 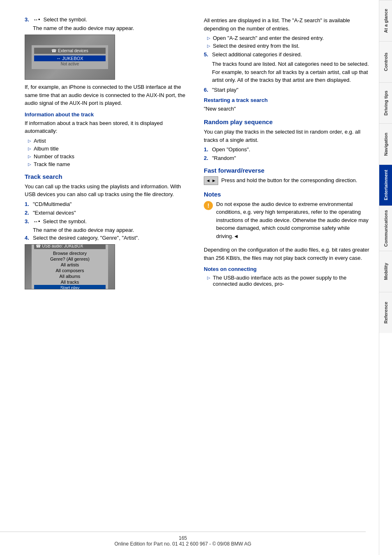 What do you see at coordinates (224, 158) in the screenshot?
I see `random-step-2-text: "Random"` at bounding box center [224, 158].